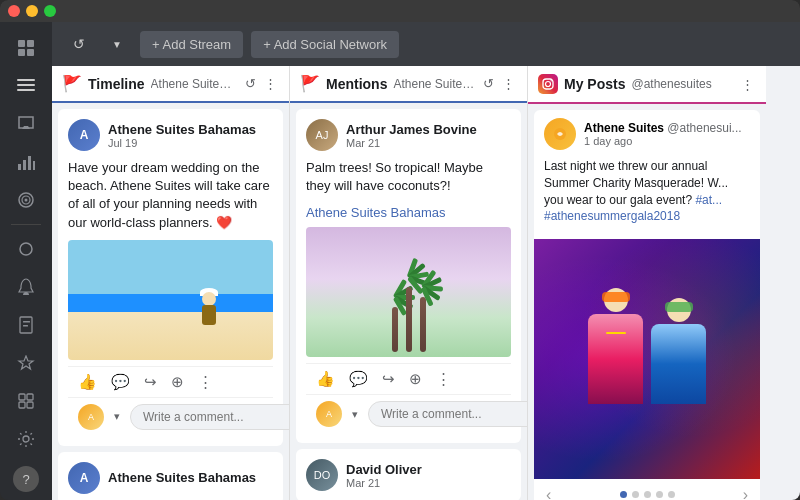 Image resolution: width=800 pixels, height=500 pixels. Describe the element at coordinates (178, 382) in the screenshot. I see `add-button: ⊕` at that location.